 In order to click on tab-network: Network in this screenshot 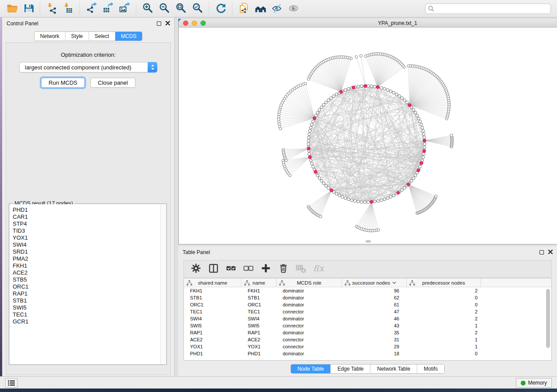, I will do `click(50, 36)`.